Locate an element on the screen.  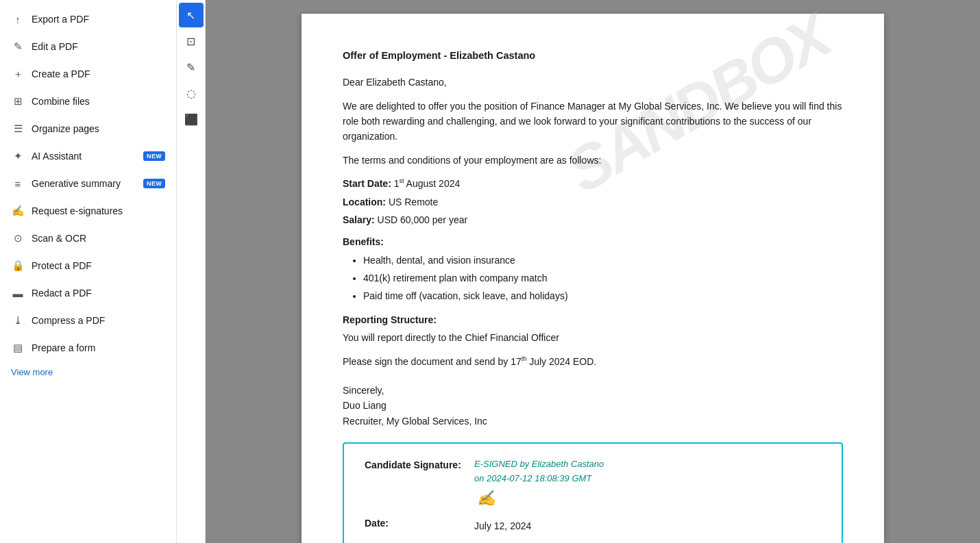
generative-summary-badge: NEW is located at coordinates (154, 184).